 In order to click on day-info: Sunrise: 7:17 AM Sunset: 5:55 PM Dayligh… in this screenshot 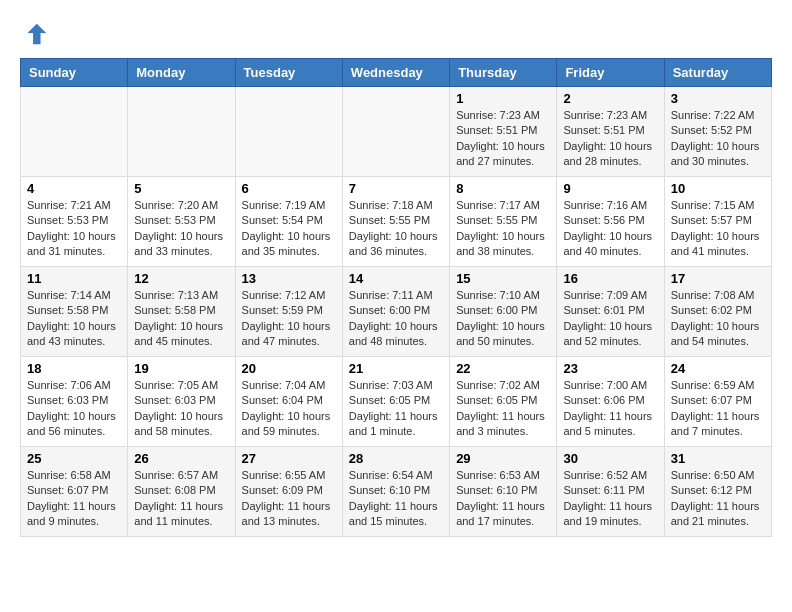, I will do `click(503, 229)`.